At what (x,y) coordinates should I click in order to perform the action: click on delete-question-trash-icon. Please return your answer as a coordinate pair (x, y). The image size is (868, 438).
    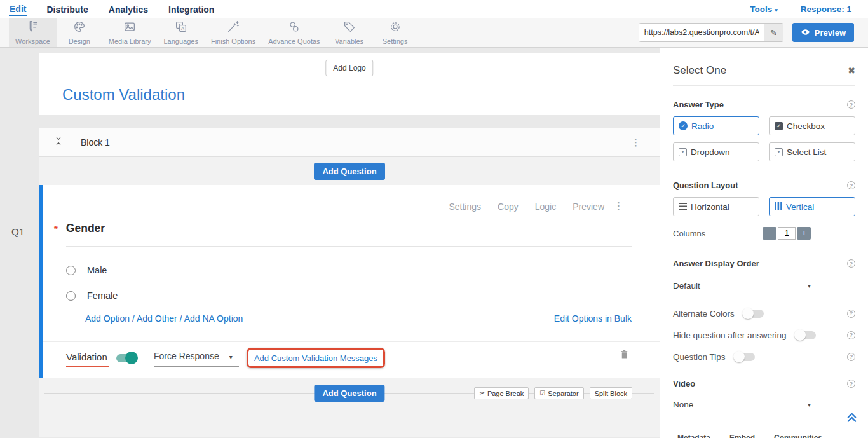
    Looking at the image, I should click on (624, 356).